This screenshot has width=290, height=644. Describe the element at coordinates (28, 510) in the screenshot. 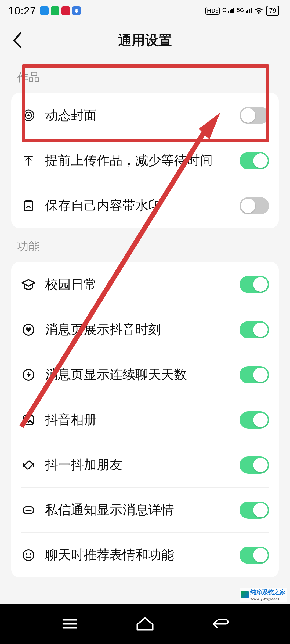

I see `message-detail-icon` at that location.